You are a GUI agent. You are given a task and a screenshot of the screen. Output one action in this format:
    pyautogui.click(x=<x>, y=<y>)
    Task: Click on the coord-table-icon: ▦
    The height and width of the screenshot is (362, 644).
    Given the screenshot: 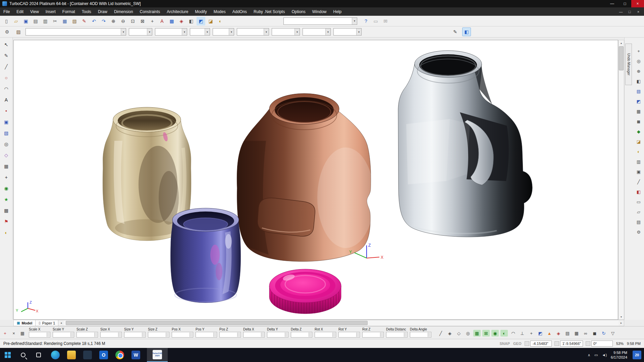 What is the action you would take?
    pyautogui.click(x=22, y=333)
    